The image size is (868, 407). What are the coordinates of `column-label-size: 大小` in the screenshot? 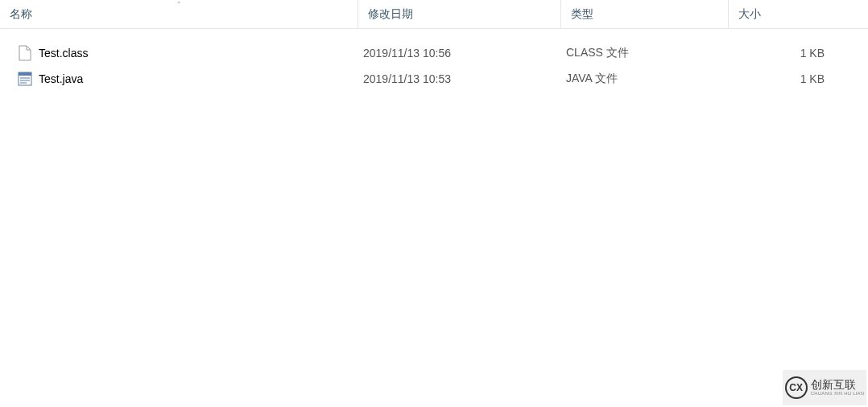 It's located at (750, 14).